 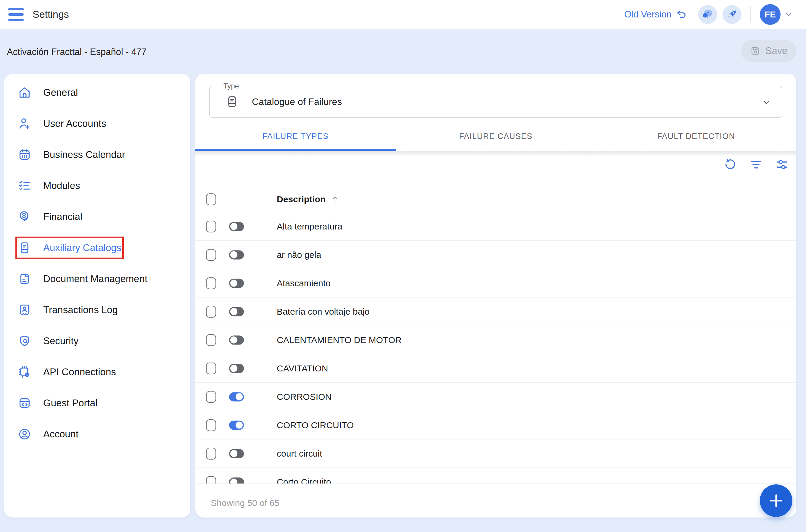 I want to click on list-toolbar, so click(x=756, y=165).